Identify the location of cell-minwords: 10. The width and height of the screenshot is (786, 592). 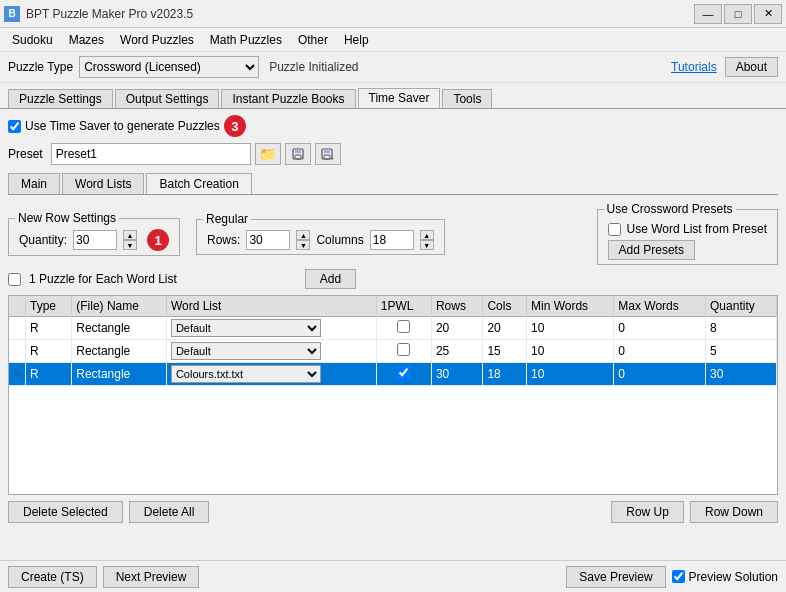
(570, 352).